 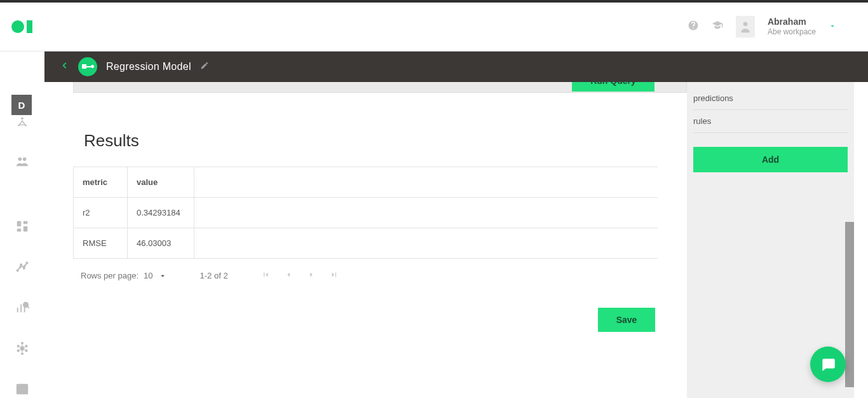 What do you see at coordinates (161, 244) in the screenshot?
I see `cell-value: 46.03003` at bounding box center [161, 244].